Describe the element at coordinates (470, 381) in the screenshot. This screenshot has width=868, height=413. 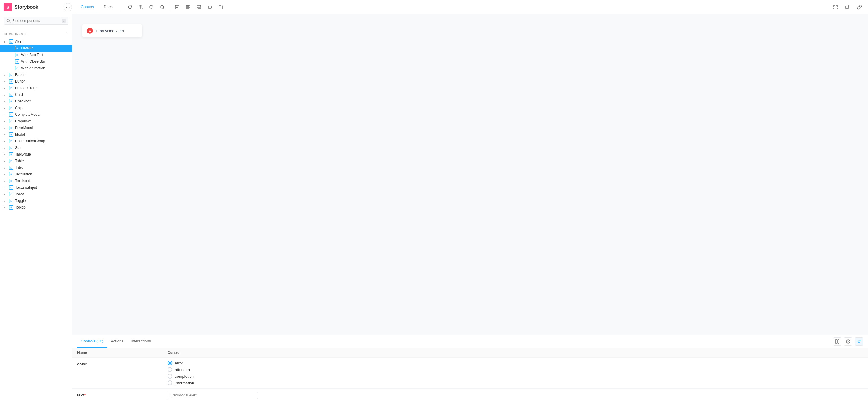
I see `controls-table: Name Control color error attention` at that location.